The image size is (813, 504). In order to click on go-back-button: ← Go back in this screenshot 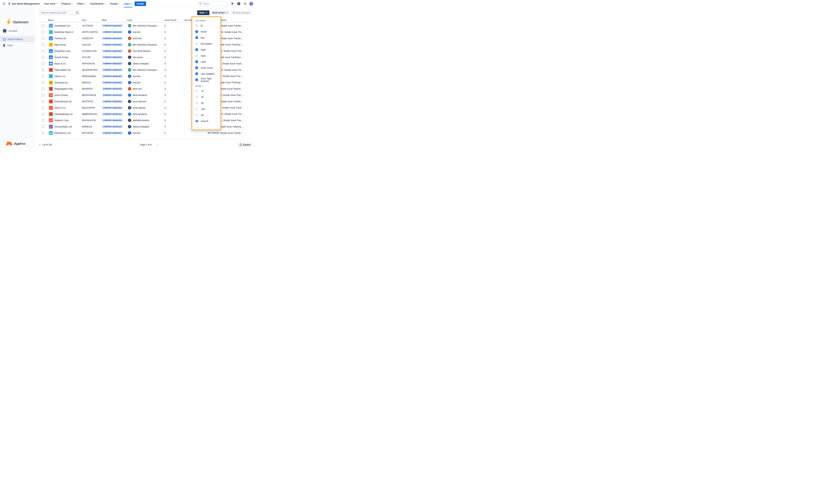, I will do `click(10, 31)`.